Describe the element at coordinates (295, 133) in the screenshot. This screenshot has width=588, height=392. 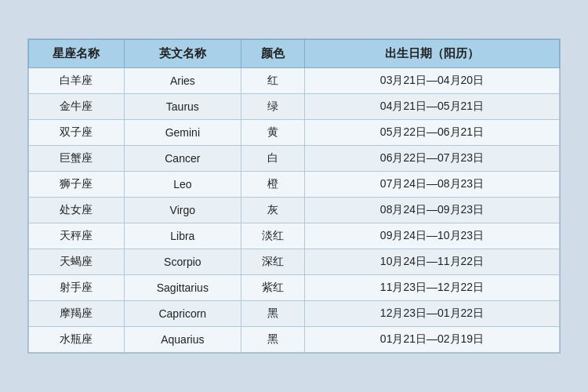
I see `table-row: 双子座Gemini黄05月22日—06月21日` at that location.